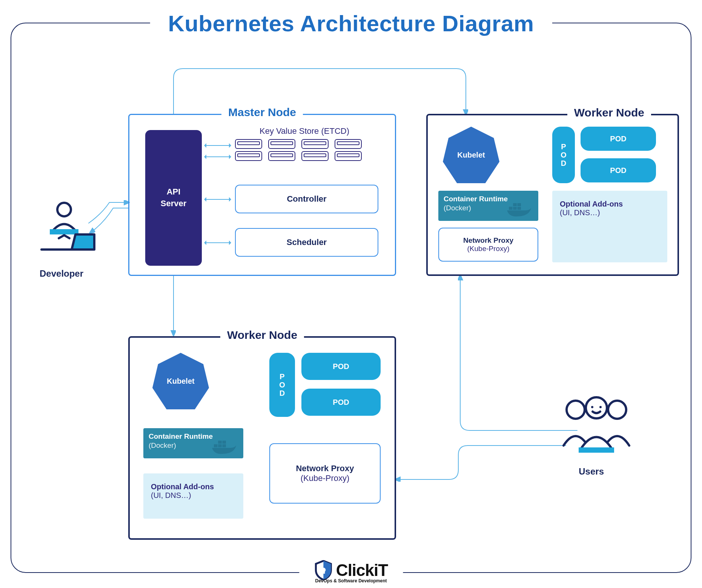  I want to click on worker-node-2: Worker Node Kubelet Container Runtime (D…, so click(262, 438).